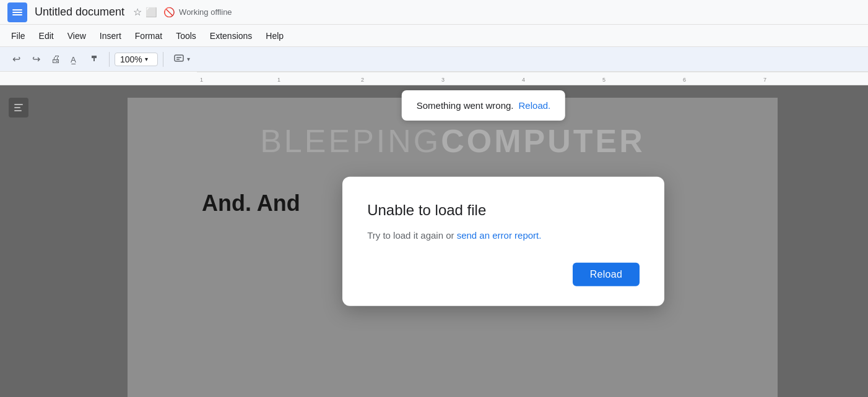  I want to click on undo-button: ↩, so click(16, 59).